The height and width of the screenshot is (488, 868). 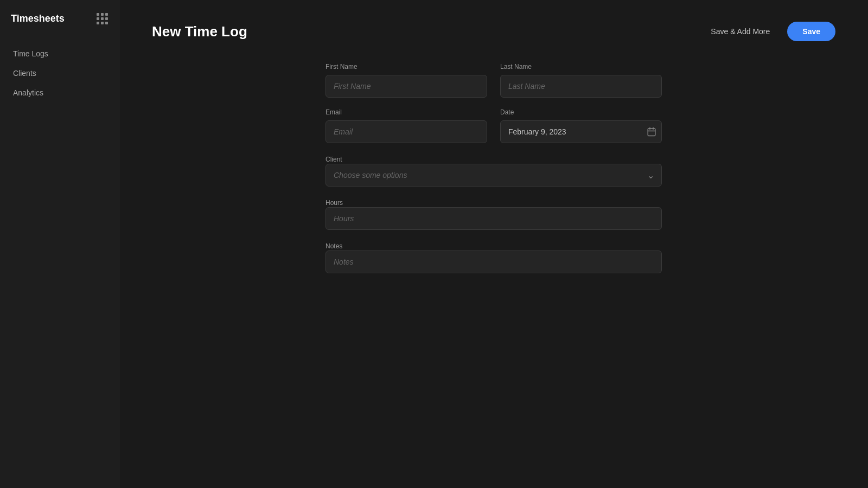 I want to click on header-actions: Save & Add More Save, so click(x=770, y=31).